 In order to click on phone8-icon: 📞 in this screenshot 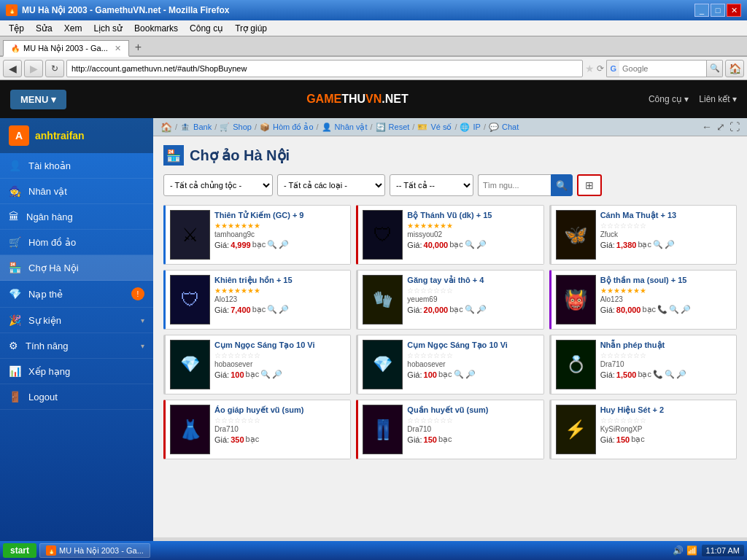, I will do `click(658, 375)`.